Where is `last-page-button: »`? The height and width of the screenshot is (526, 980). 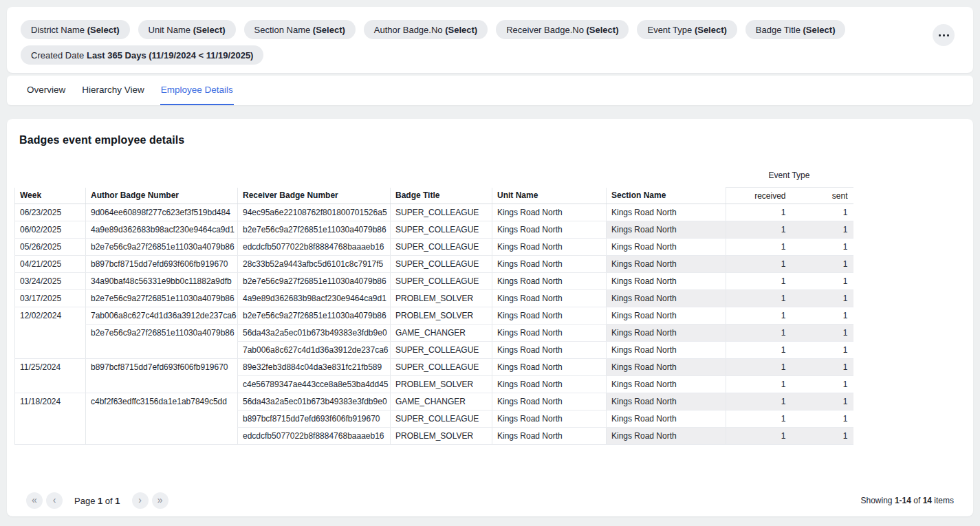 last-page-button: » is located at coordinates (160, 501).